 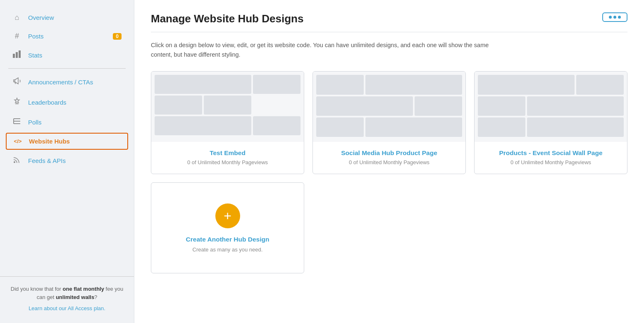 What do you see at coordinates (551, 153) in the screenshot?
I see `card-title-products-event: Products - Event Social Wall Page` at bounding box center [551, 153].